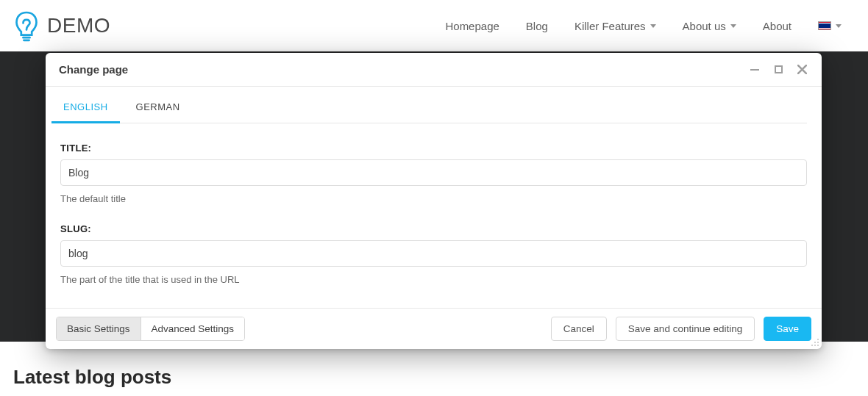  Describe the element at coordinates (537, 26) in the screenshot. I see `nav-link-label: Blog` at that location.